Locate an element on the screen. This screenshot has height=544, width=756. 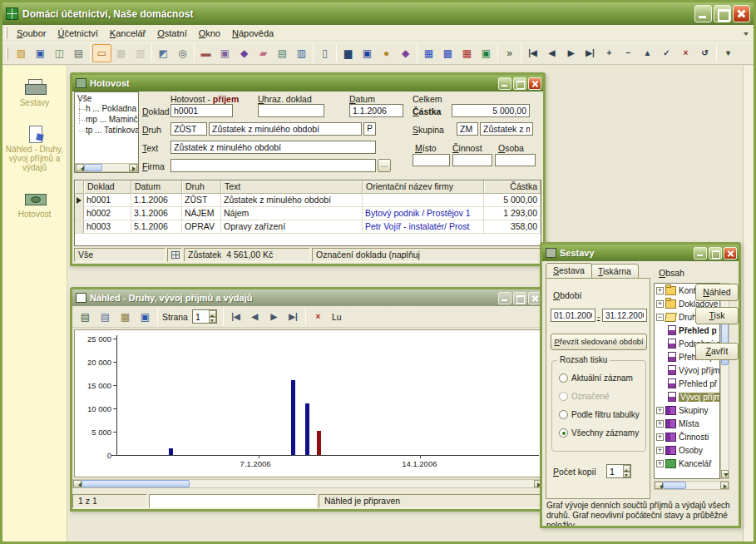
hotovost-close-button is located at coordinates (535, 83).